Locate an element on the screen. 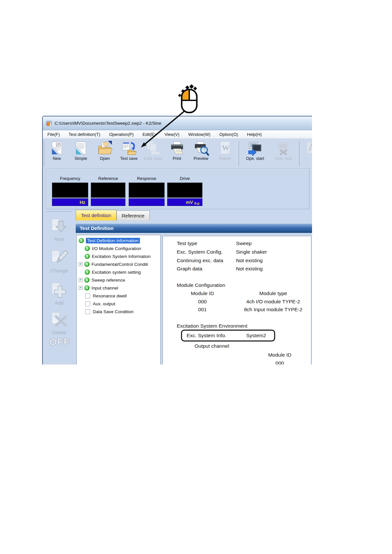 This screenshot has width=392, height=554. tree-item-excitation-system-information: Excitation System Information is located at coordinates (118, 256).